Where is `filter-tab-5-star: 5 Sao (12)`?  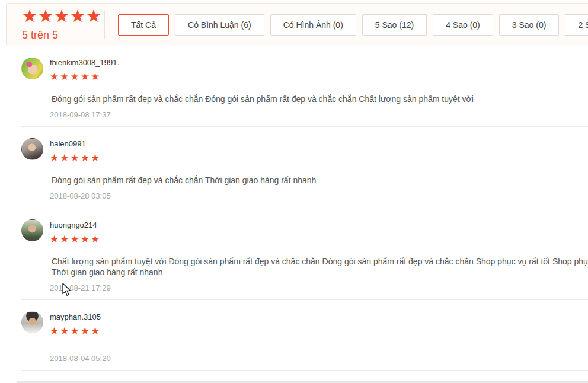 filter-tab-5-star: 5 Sao (12) is located at coordinates (395, 25).